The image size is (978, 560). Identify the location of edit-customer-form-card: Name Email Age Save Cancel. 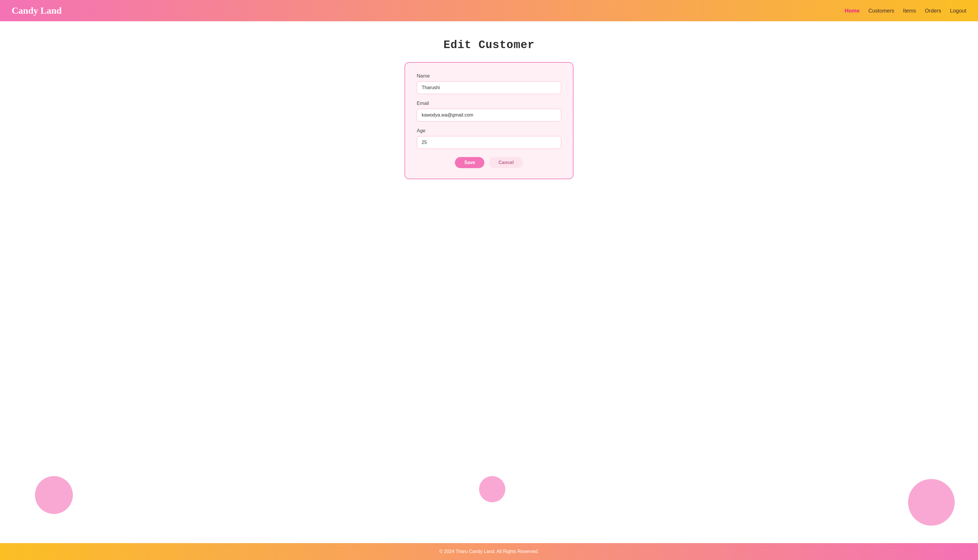
(489, 121).